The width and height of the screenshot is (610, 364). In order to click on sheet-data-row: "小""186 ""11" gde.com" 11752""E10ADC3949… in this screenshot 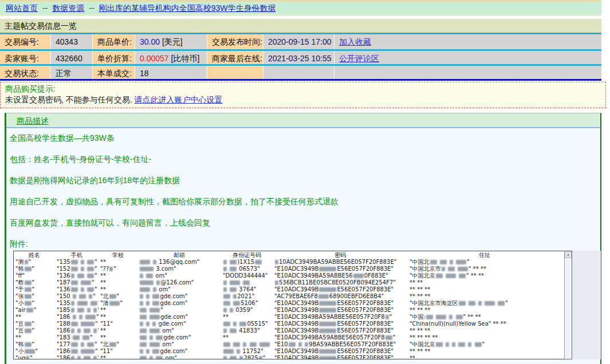, I will do `click(289, 351)`.